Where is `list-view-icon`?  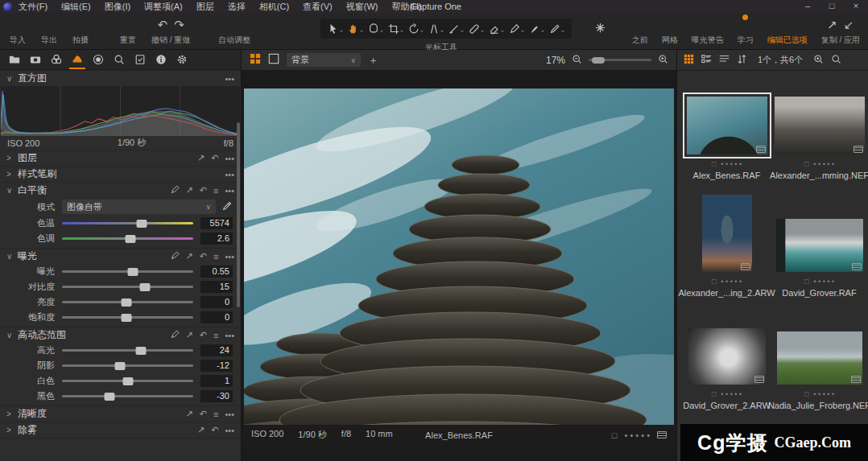 list-view-icon is located at coordinates (707, 60).